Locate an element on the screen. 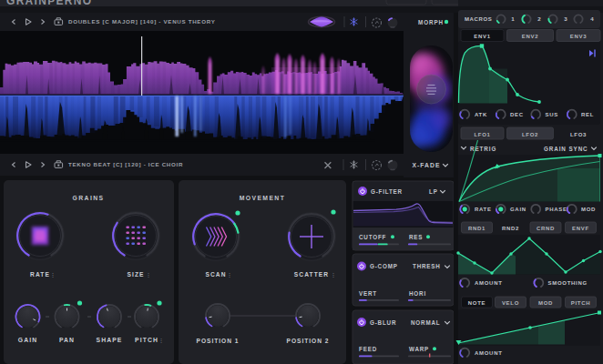 The image size is (603, 364). svg-text: HORI is located at coordinates (417, 293).